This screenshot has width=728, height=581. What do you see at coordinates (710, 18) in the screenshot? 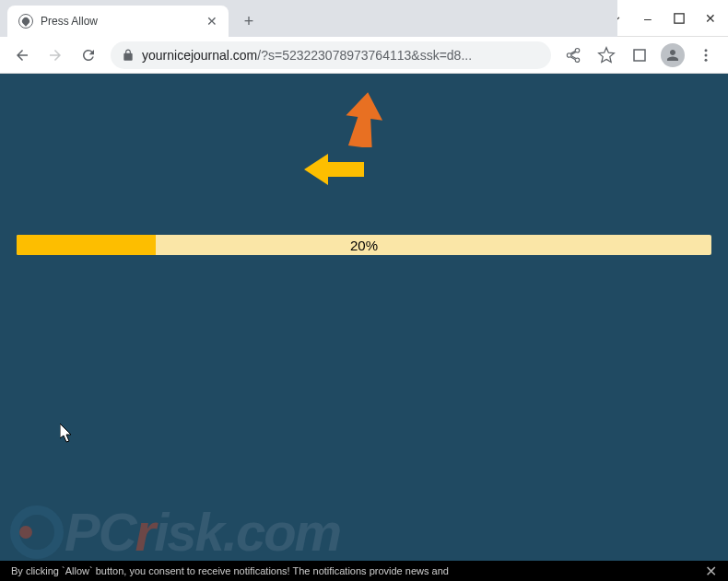
I see `close-window-button: ✕` at bounding box center [710, 18].